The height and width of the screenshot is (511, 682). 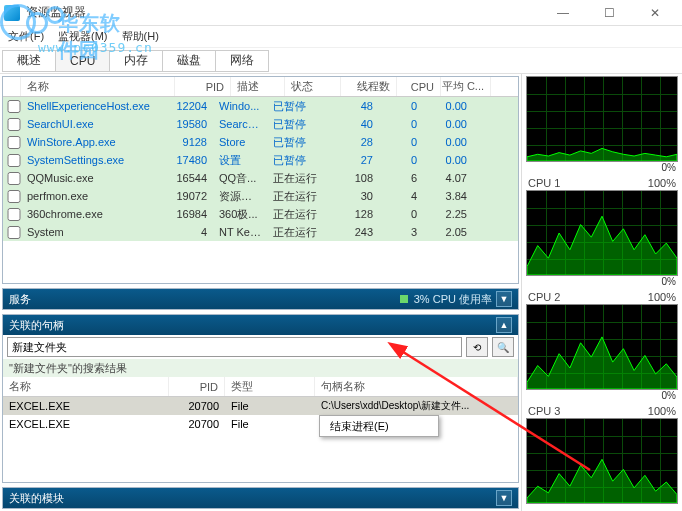 What do you see at coordinates (260, 87) in the screenshot?
I see `processes-header-row: 名称 PID 描述 状态 线程数 CPU 平均 C...` at bounding box center [260, 87].